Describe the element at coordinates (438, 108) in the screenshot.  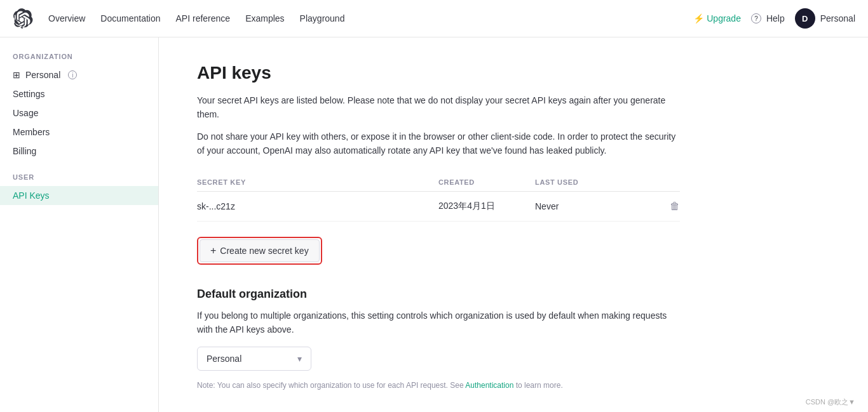
I see `description-1: Your secret API keys are listed below. P…` at that location.